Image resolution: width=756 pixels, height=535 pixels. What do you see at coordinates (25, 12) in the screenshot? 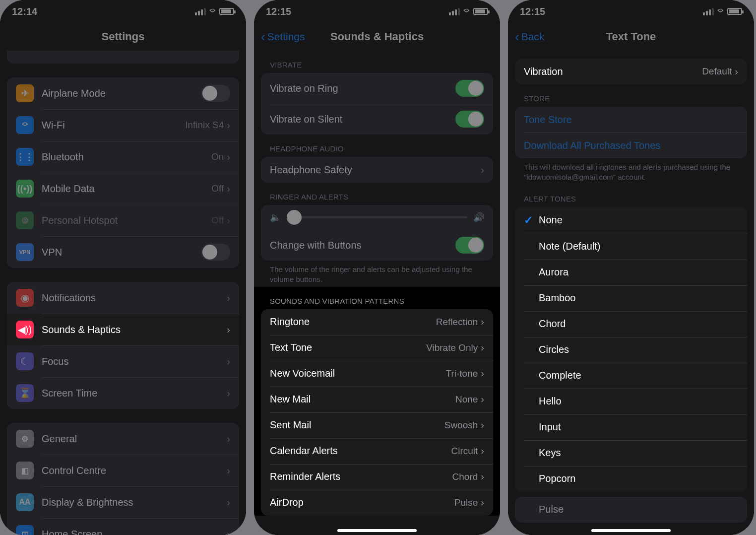
I see `status-time: 12:14` at bounding box center [25, 12].